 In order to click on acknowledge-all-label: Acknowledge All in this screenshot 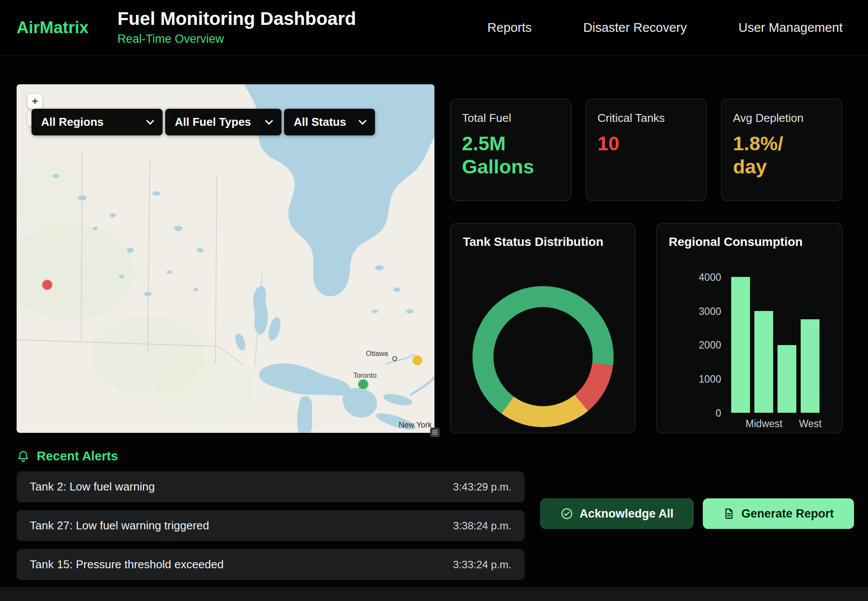, I will do `click(627, 514)`.